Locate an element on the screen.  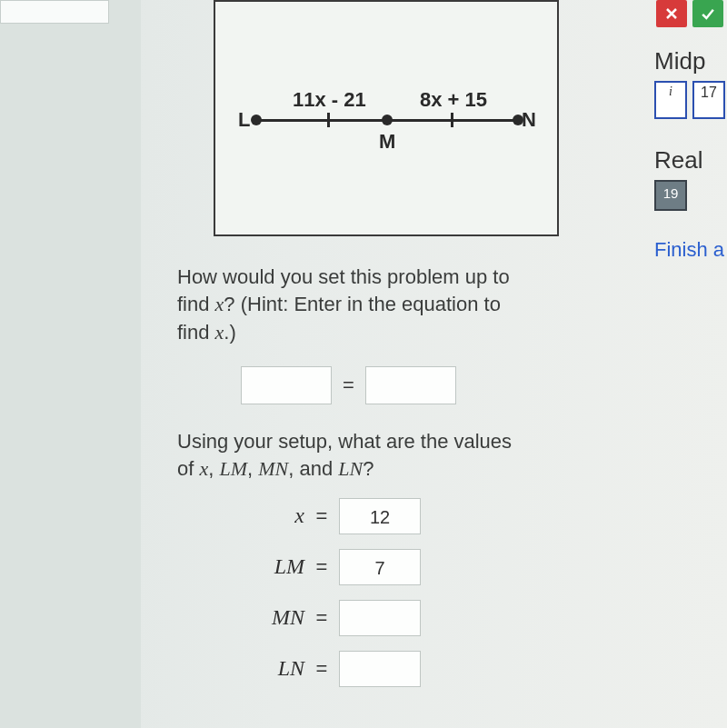
q1-line1: How would you set this problem up to is located at coordinates (344, 276).